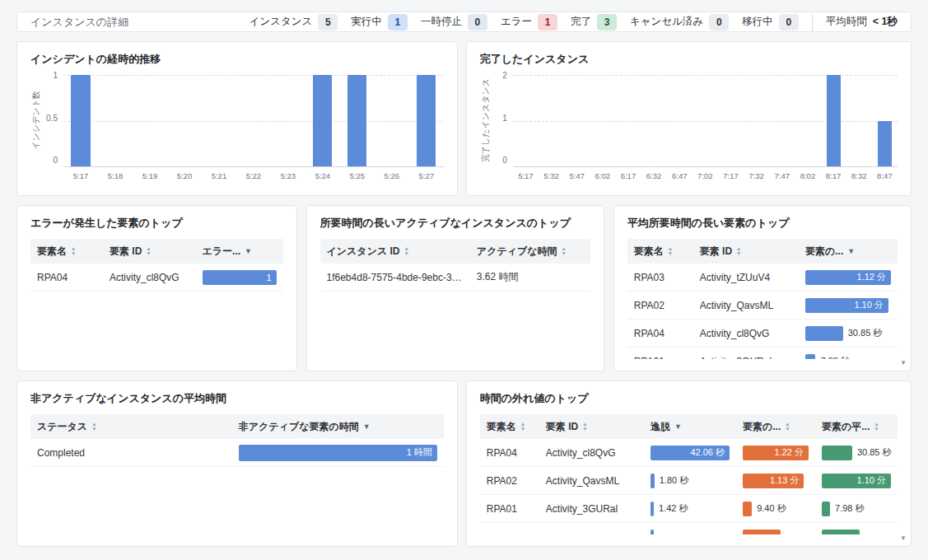  What do you see at coordinates (63, 427) in the screenshot?
I see `column-label: ステータス` at bounding box center [63, 427].